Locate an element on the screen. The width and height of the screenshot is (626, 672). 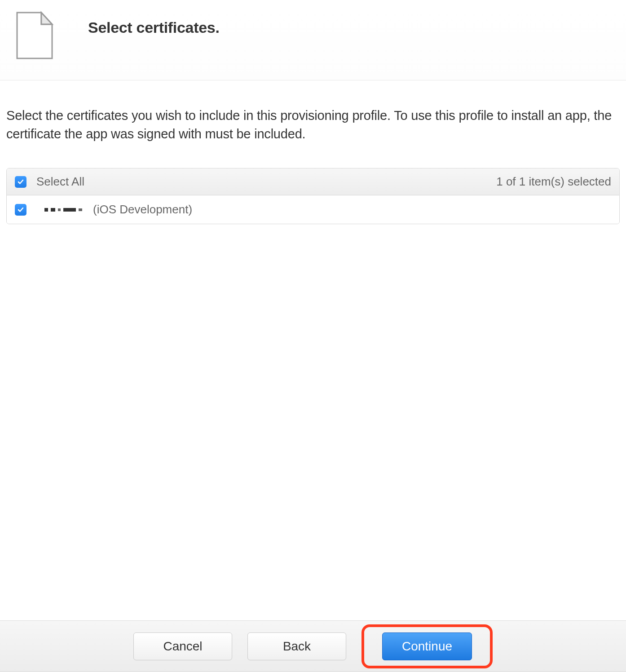
page-header: Select certificates. is located at coordinates (313, 40).